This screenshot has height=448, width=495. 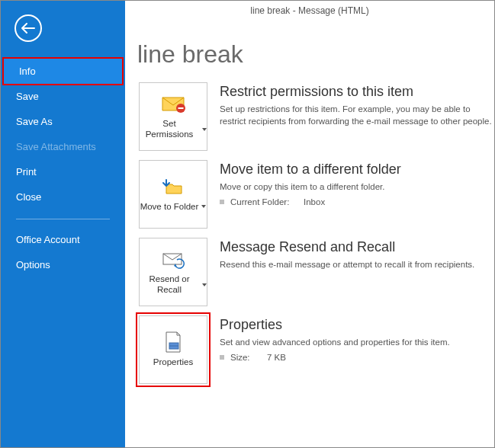 I want to click on properties-icon, so click(x=173, y=342).